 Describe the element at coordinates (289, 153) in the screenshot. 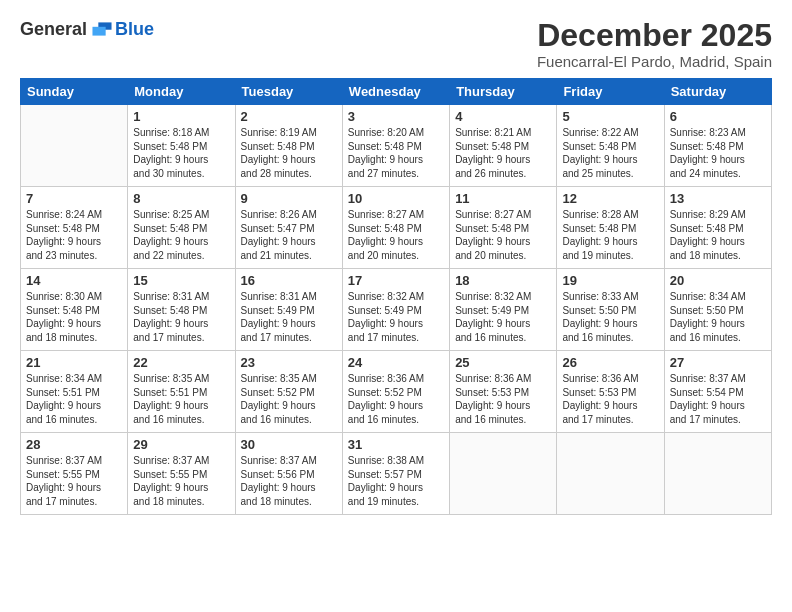

I see `day-info: Sunrise: 8:19 AMSunset: 5:48 PMDaylight:…` at that location.